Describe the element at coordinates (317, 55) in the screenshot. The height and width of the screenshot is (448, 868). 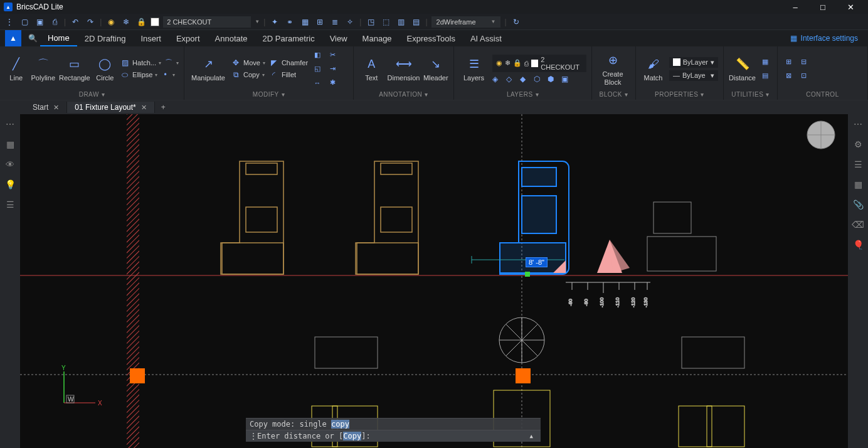
I see `mirror-icon: ◧` at that location.